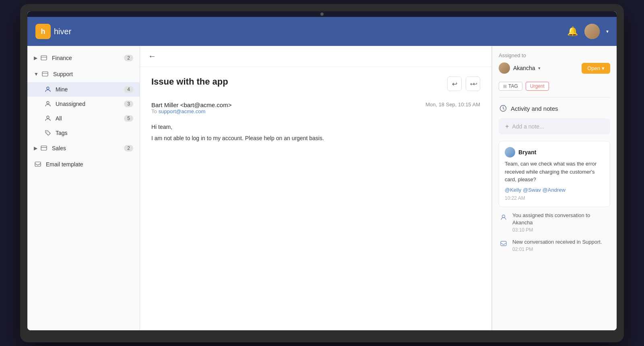 This screenshot has height=346, width=644. I want to click on finance-badge: 2, so click(129, 58).